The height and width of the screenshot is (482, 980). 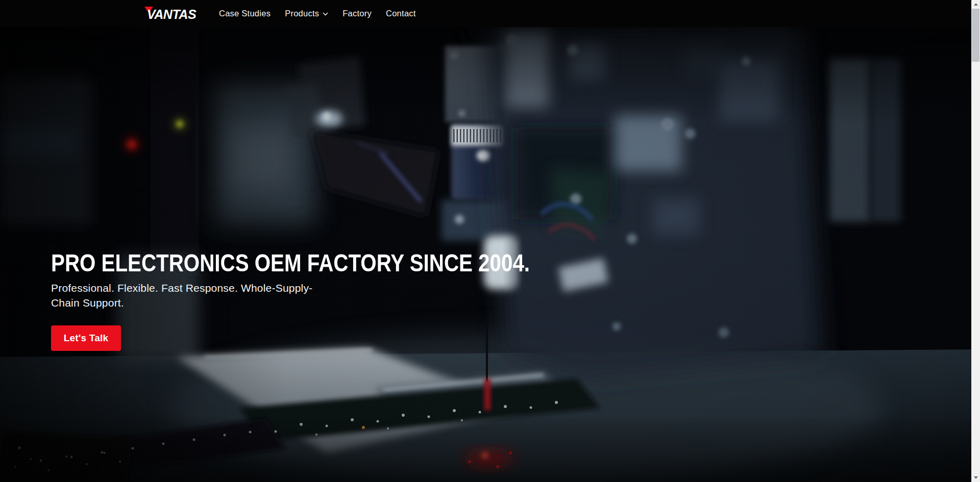 What do you see at coordinates (976, 477) in the screenshot?
I see `scrollbar-down-button` at bounding box center [976, 477].